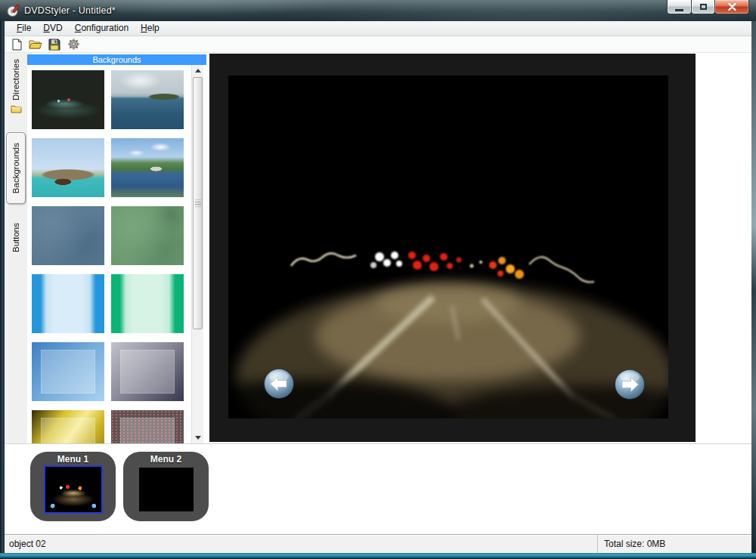  Describe the element at coordinates (198, 71) in the screenshot. I see `scroll-up-button` at that location.